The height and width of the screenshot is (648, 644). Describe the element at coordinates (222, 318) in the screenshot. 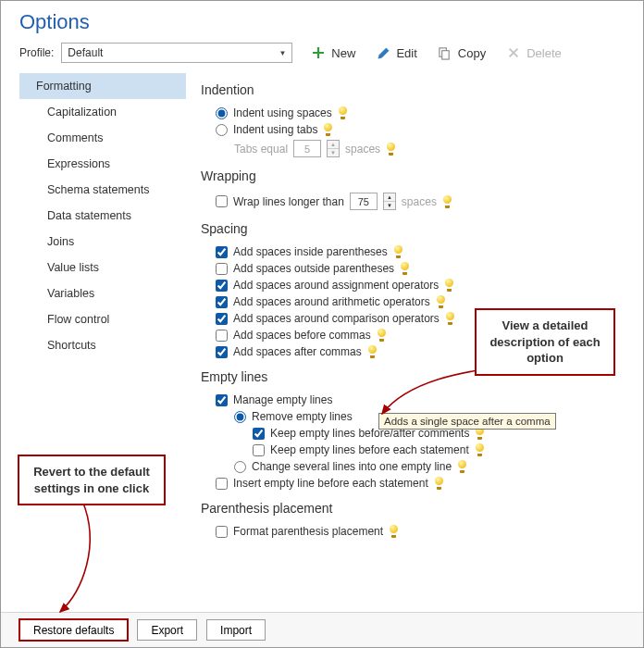

I see `comparison-checkbox` at that location.